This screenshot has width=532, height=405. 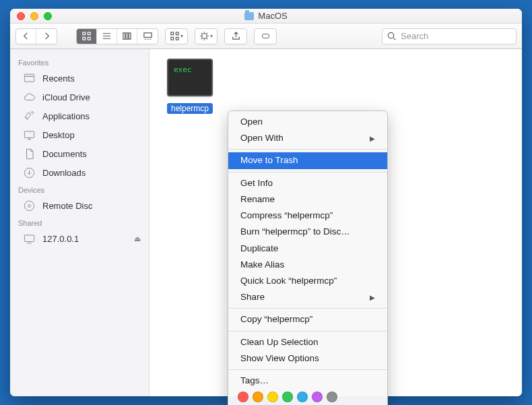 I want to click on tag-orange, so click(x=258, y=397).